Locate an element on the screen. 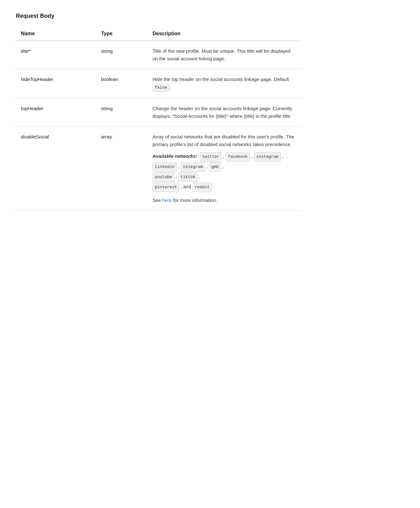  col-header-description: Description is located at coordinates (225, 34).